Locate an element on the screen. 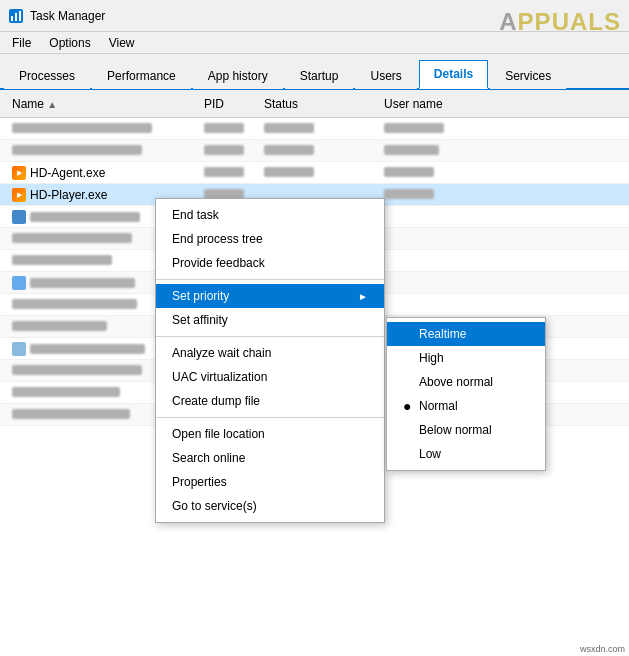 The image size is (629, 656). table-header: Name ▲ PID Status User name is located at coordinates (314, 104).